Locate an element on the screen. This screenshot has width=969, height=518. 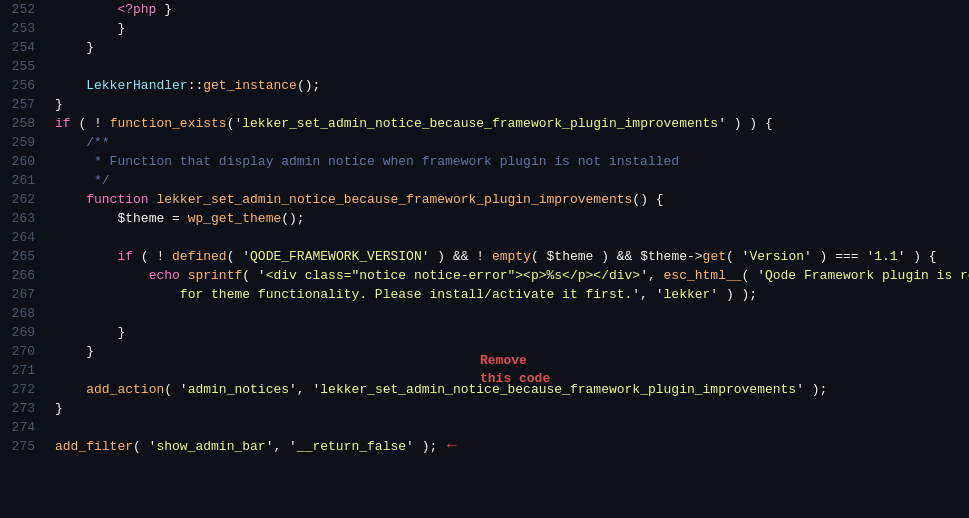
code-line: add_filter( 'show_admin_bar', '__return_… is located at coordinates (512, 446).